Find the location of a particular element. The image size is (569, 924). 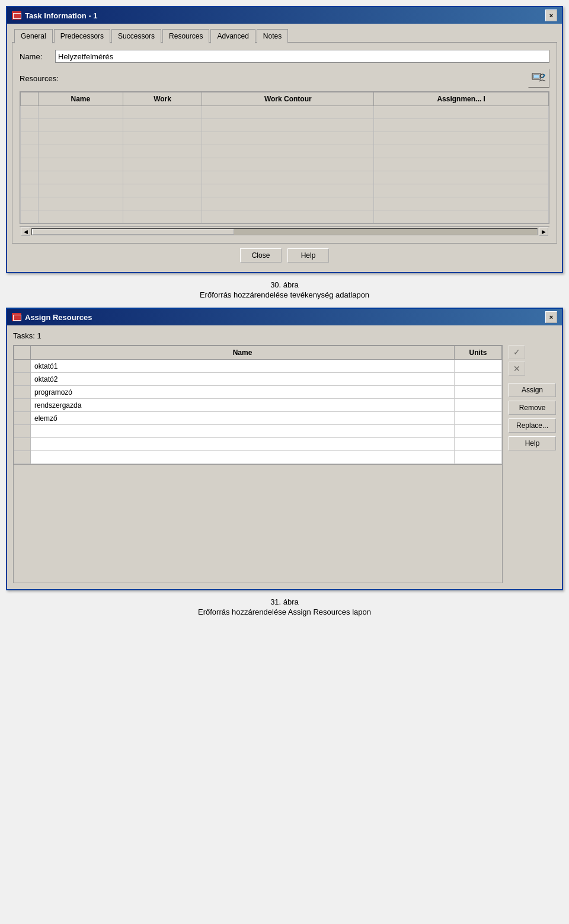

window1-title: Task Information - 1 is located at coordinates (62, 15).